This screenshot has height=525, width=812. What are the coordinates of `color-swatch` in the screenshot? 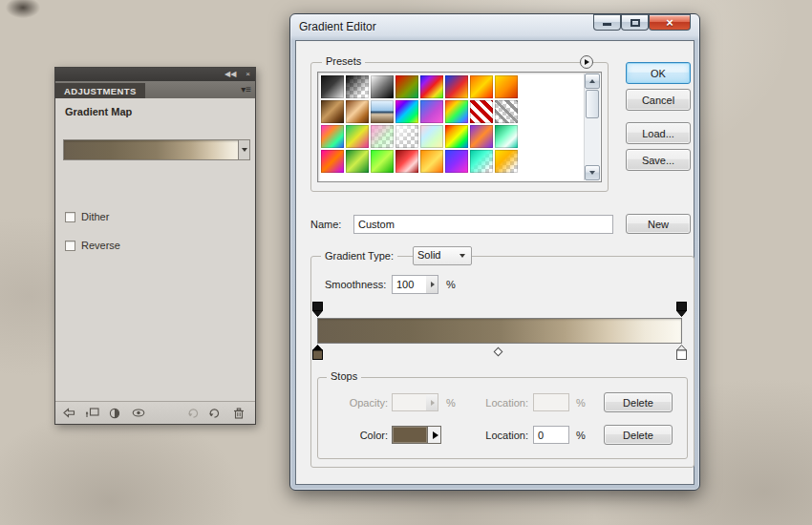 It's located at (410, 435).